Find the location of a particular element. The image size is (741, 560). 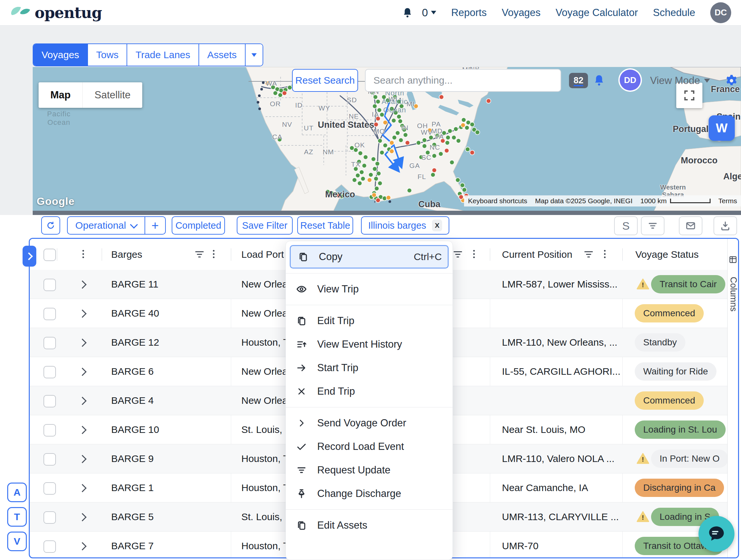

saved-filter-dropdown: Operational is located at coordinates (106, 226).